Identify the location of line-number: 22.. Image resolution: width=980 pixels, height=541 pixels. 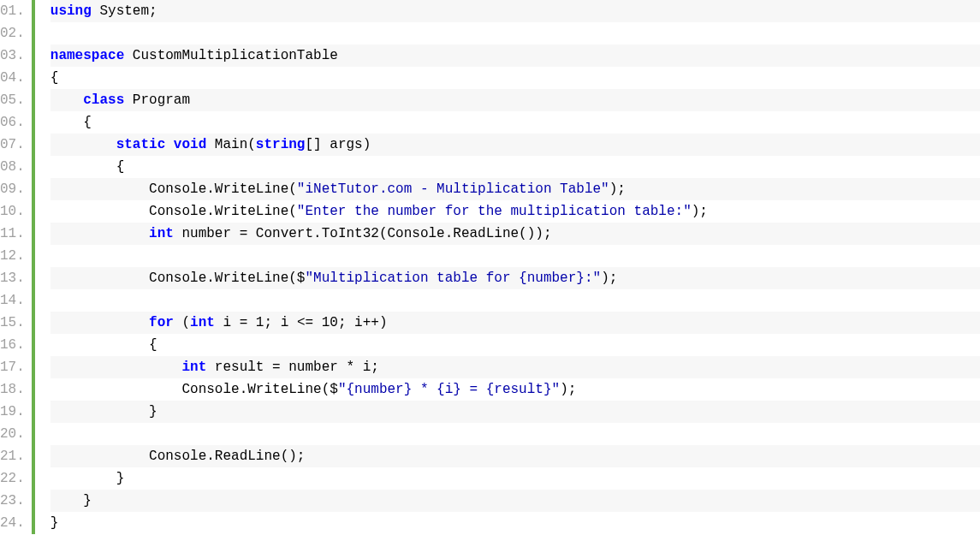
(12, 479).